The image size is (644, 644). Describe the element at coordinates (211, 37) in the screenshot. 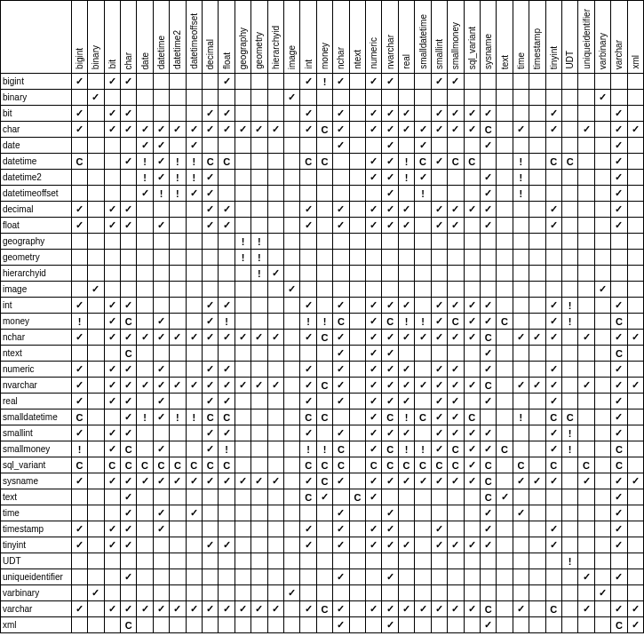

I see `col-header-decimal: decimal` at that location.